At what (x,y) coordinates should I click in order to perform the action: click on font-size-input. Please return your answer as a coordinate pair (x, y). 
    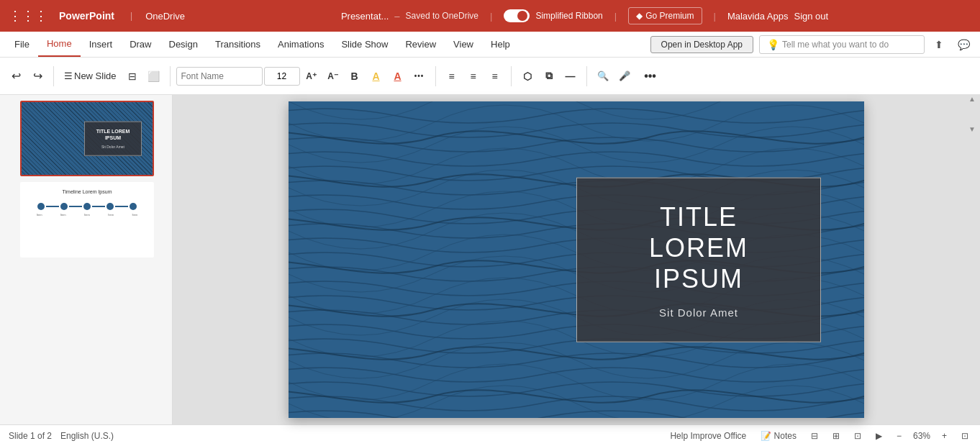
    Looking at the image, I should click on (282, 76).